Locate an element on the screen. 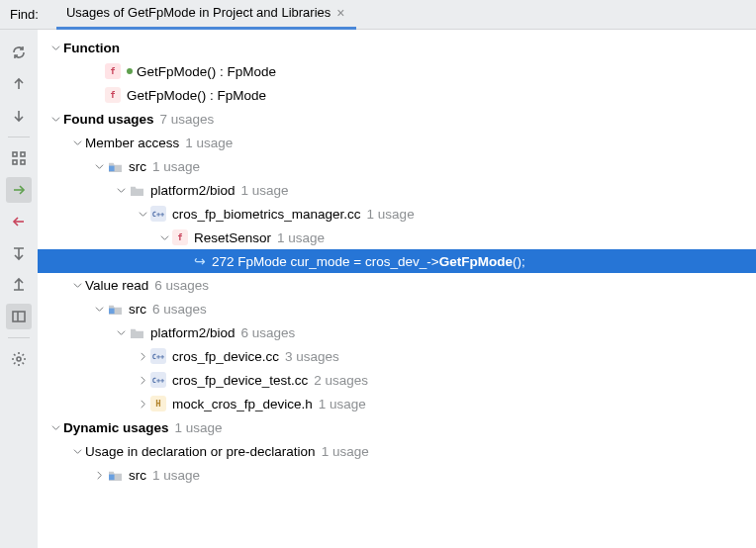 This screenshot has height=548, width=756. close-icon: × is located at coordinates (340, 13).